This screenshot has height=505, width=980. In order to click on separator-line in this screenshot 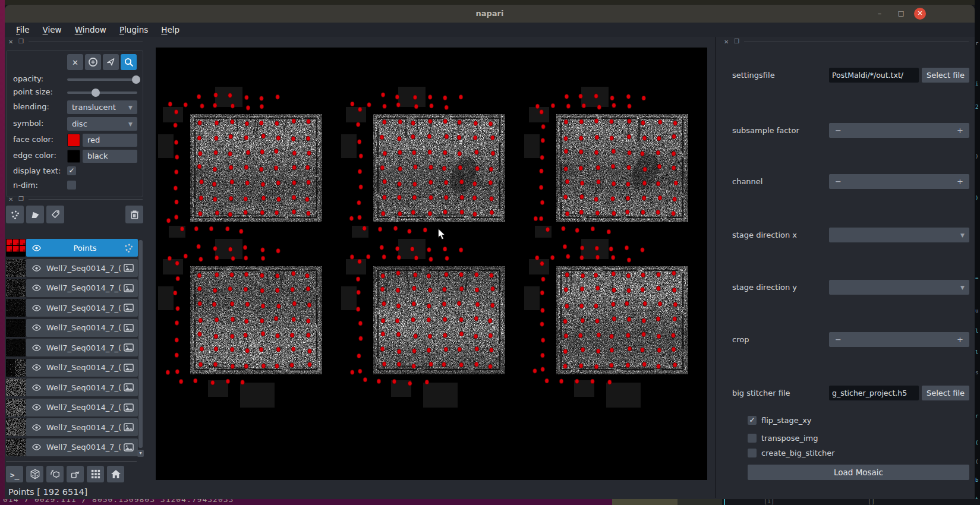, I will do `click(71, 461)`.